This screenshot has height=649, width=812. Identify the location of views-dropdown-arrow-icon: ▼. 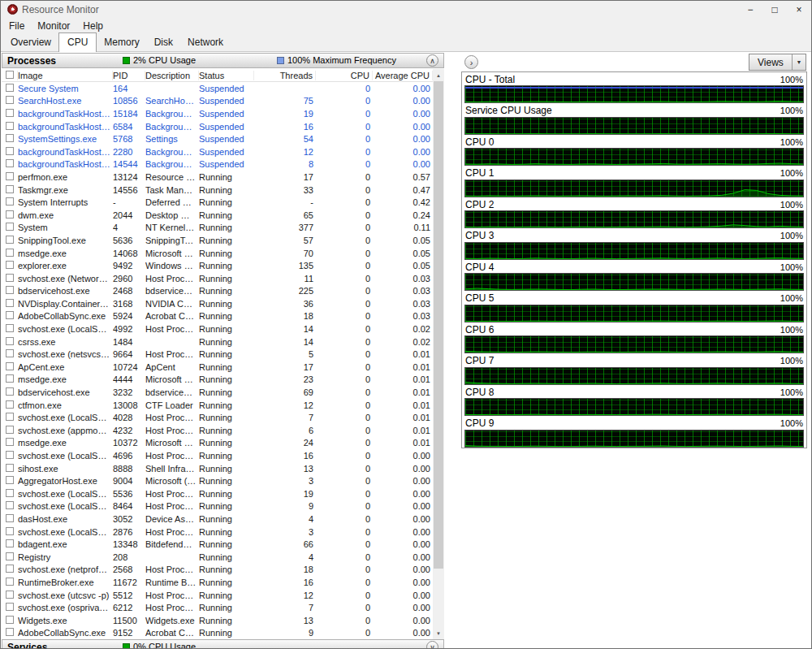
(799, 62).